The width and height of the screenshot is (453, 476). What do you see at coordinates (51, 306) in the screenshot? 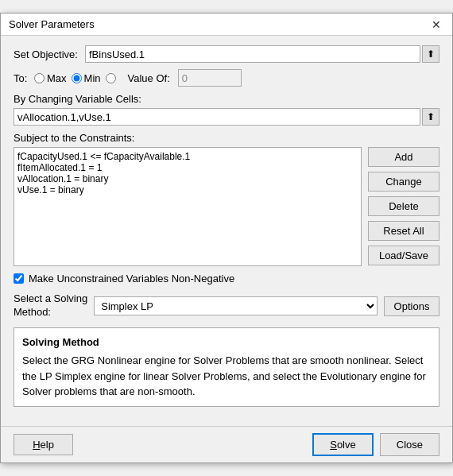
I see `solving-method-label: Select a SolvingMethod:` at bounding box center [51, 306].